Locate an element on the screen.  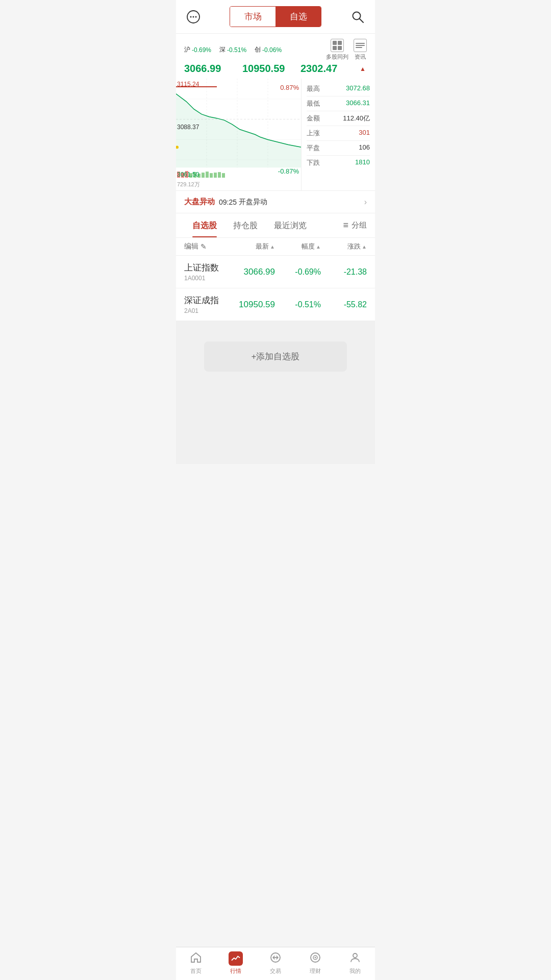
edit-label: 编辑 is located at coordinates (191, 247).